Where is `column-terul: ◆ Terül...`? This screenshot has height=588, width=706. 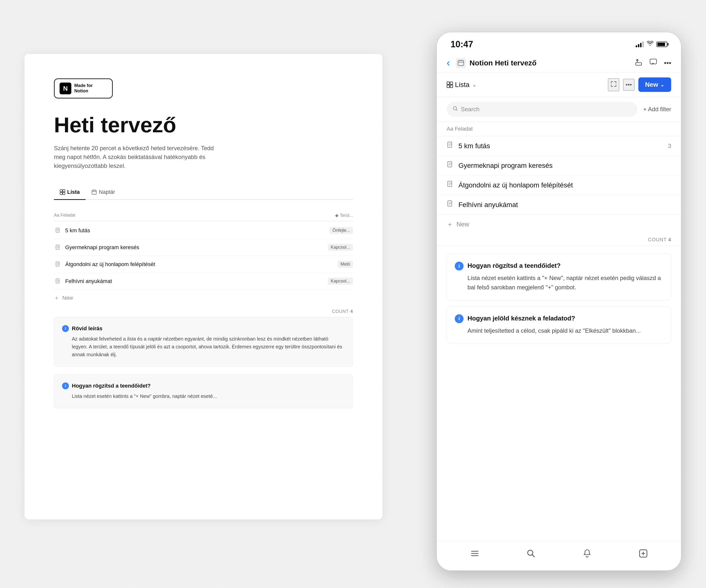 column-terul: ◆ Terül... is located at coordinates (344, 215).